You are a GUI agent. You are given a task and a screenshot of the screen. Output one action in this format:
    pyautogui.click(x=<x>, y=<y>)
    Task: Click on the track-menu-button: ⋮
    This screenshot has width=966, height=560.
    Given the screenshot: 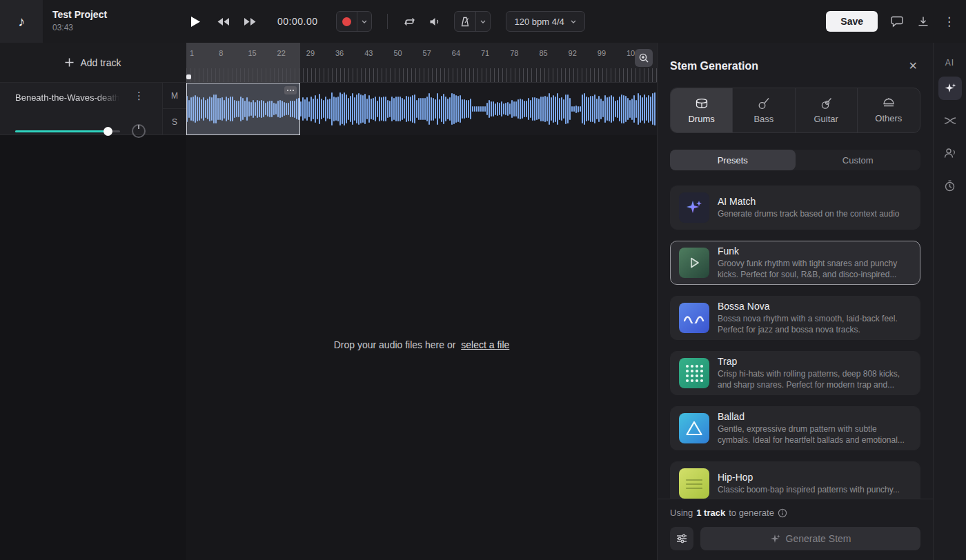 What is the action you would take?
    pyautogui.click(x=139, y=96)
    